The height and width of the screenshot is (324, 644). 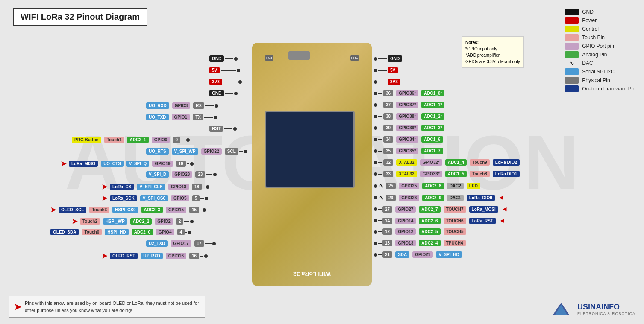 I want to click on pin-adc15: ADC1_5, so click(x=456, y=174).